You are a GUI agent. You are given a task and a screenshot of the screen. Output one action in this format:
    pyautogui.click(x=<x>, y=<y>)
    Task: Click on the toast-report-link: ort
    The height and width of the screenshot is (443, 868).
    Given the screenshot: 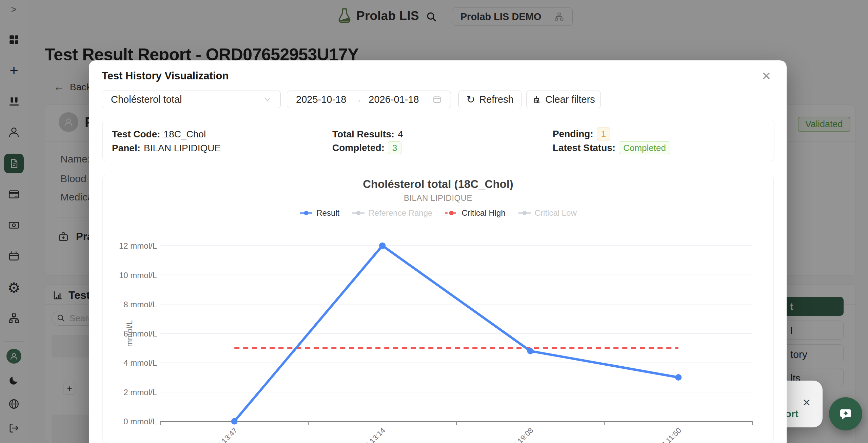 What is the action you would take?
    pyautogui.click(x=792, y=414)
    